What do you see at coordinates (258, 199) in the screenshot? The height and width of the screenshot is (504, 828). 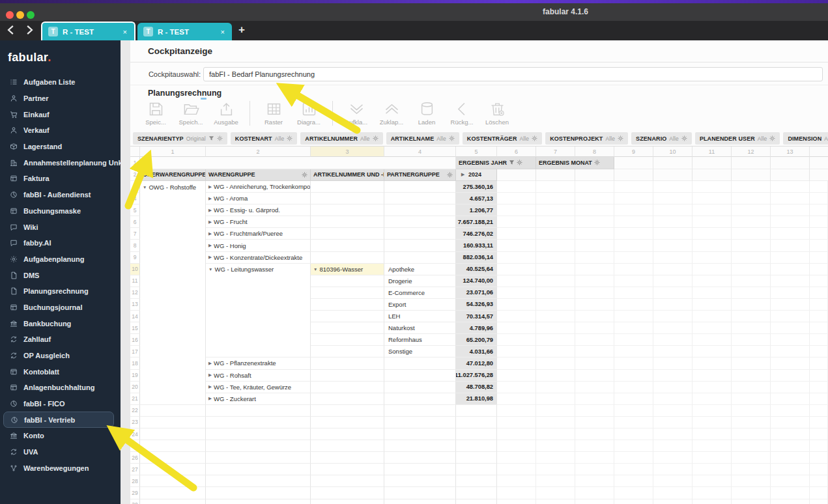 I see `cell-warengruppe: ▶WG - Aroma` at bounding box center [258, 199].